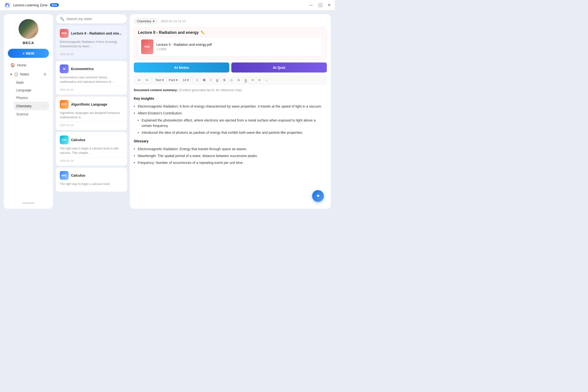 Image resolution: width=588 pixels, height=392 pixels. What do you see at coordinates (96, 33) in the screenshot?
I see `note-title-1: Lecture II - Radiation and ene...` at bounding box center [96, 33].